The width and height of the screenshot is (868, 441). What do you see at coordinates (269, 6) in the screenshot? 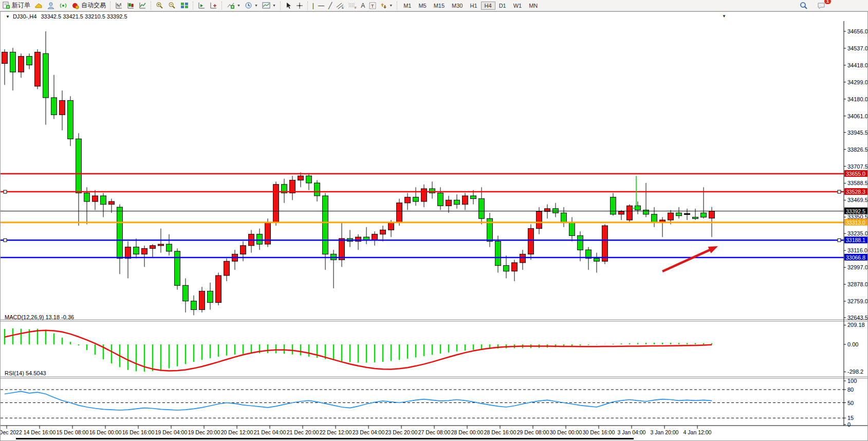
I see `templates-button: ▼` at bounding box center [269, 6].